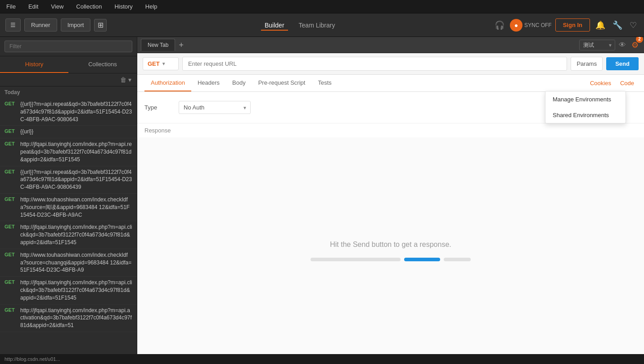  Describe the element at coordinates (391, 45) in the screenshot. I see `tab-bar: New Tab + 测试 ▼ 👁 ⚙ 2` at that location.